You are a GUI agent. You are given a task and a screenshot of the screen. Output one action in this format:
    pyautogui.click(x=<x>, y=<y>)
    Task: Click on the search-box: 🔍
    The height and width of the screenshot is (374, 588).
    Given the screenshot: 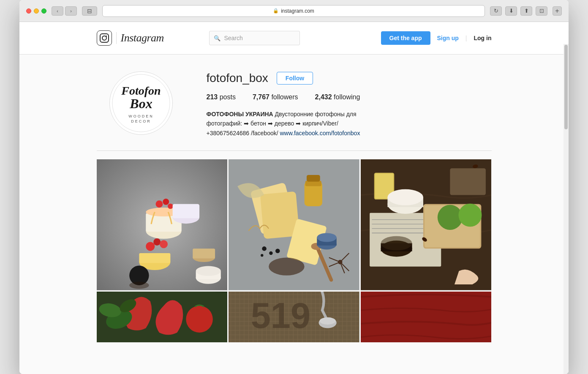 What is the action you would take?
    pyautogui.click(x=254, y=38)
    